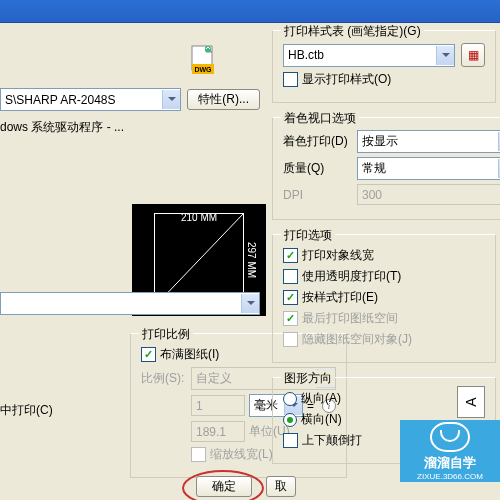 The height and width of the screenshot is (500, 500). I want to click on plot-with-styles-label: 按样式打印(E), so click(340, 298).